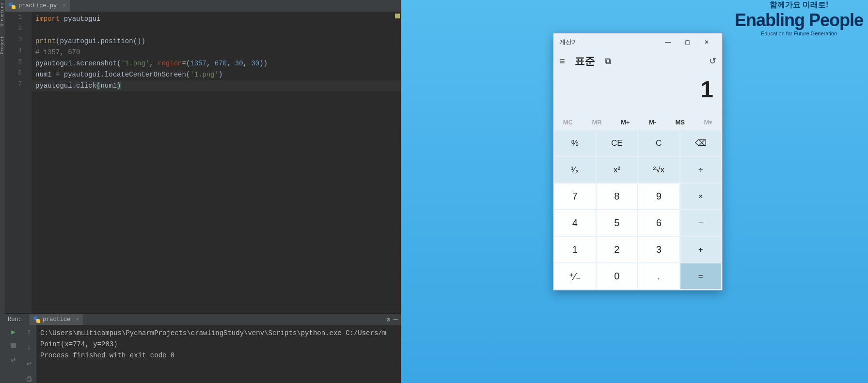 The width and height of the screenshot is (868, 383). I want to click on memory-row: MC MR M+ M- MS M▾, so click(638, 122).